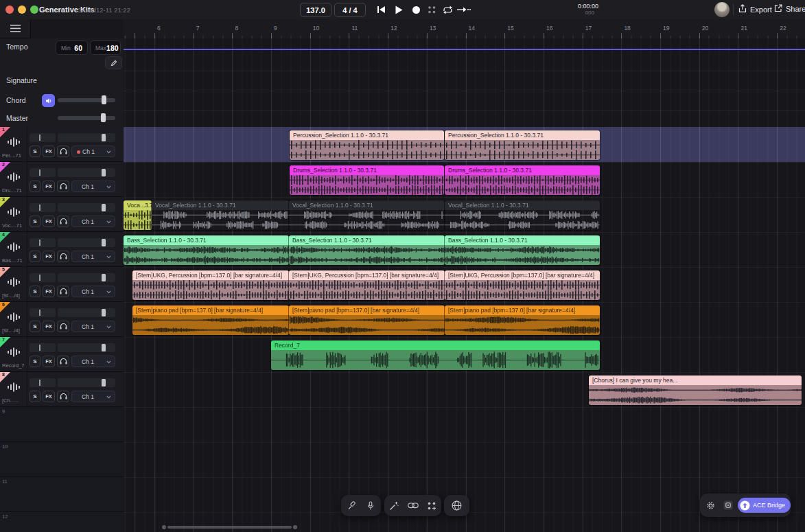 This screenshot has width=805, height=532. What do you see at coordinates (371, 506) in the screenshot?
I see `vocal-record-icon` at bounding box center [371, 506].